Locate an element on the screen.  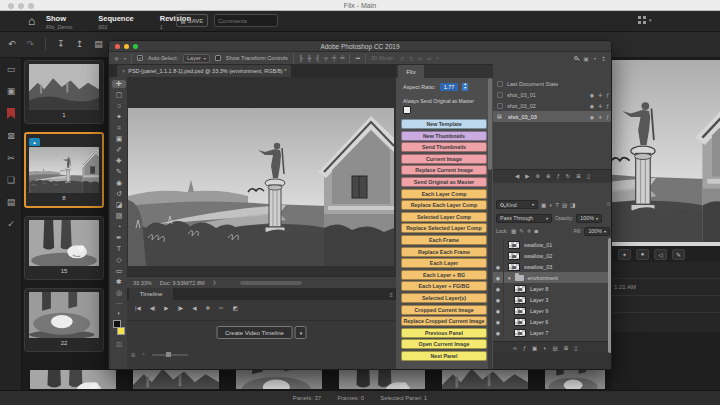
aspect-ratio-stepper: ▲▼ is located at coordinates (464, 87).